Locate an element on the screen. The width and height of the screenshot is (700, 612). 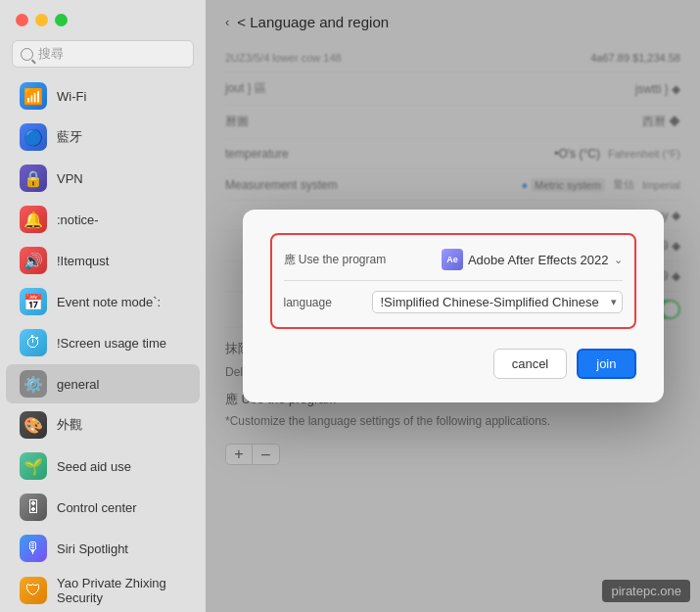
app-select-row: 應 Use the program Ae Adobe After Effects… is located at coordinates (453, 259).